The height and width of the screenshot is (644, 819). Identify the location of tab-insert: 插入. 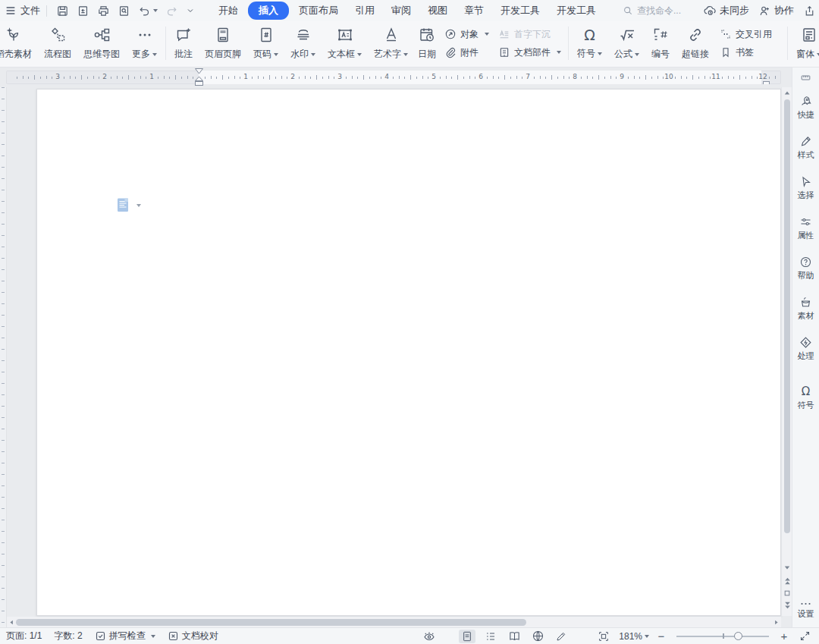
(268, 11).